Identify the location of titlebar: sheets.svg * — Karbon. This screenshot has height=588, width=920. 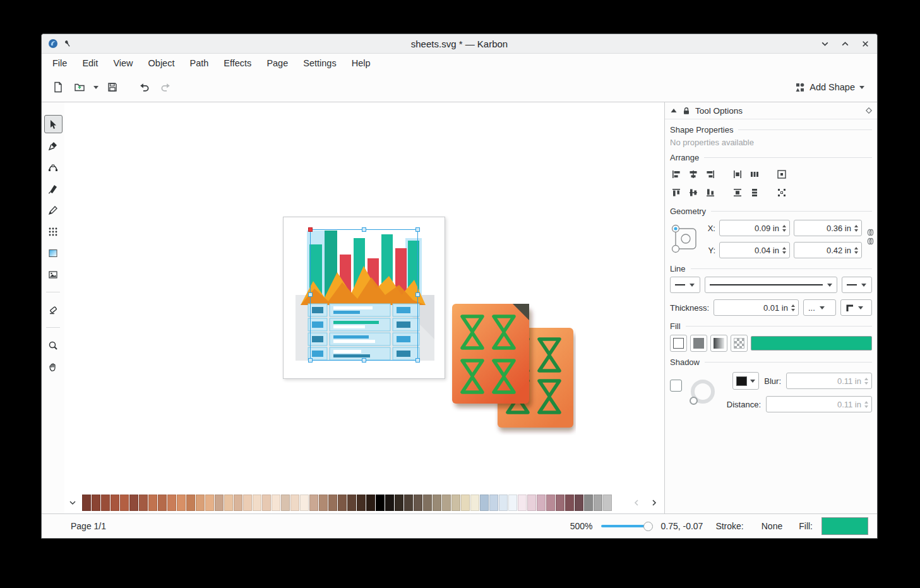
(460, 44).